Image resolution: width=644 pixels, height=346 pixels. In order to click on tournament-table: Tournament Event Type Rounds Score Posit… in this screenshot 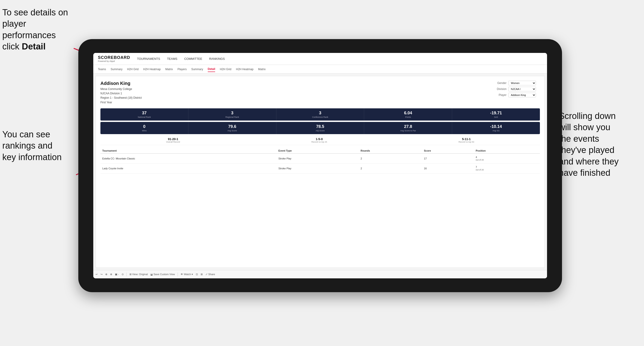, I will do `click(320, 161)`.